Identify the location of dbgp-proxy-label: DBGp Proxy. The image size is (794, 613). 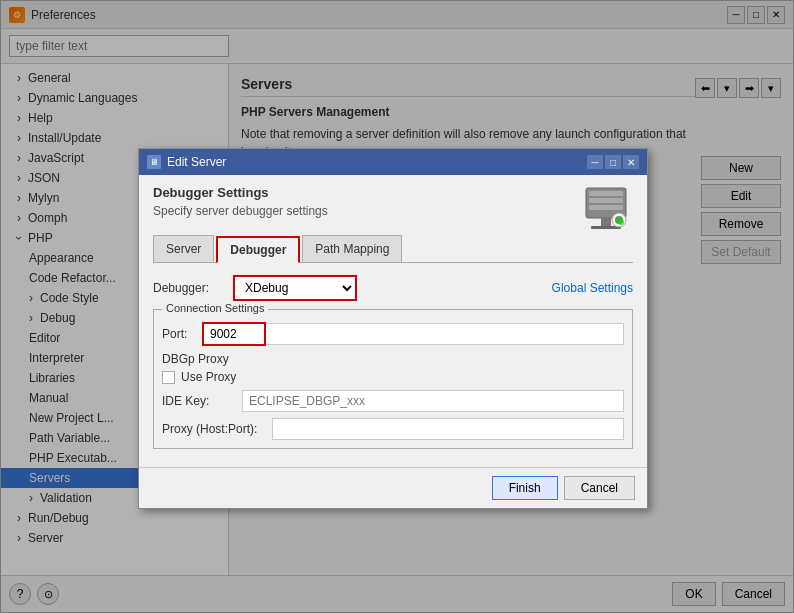
(393, 359).